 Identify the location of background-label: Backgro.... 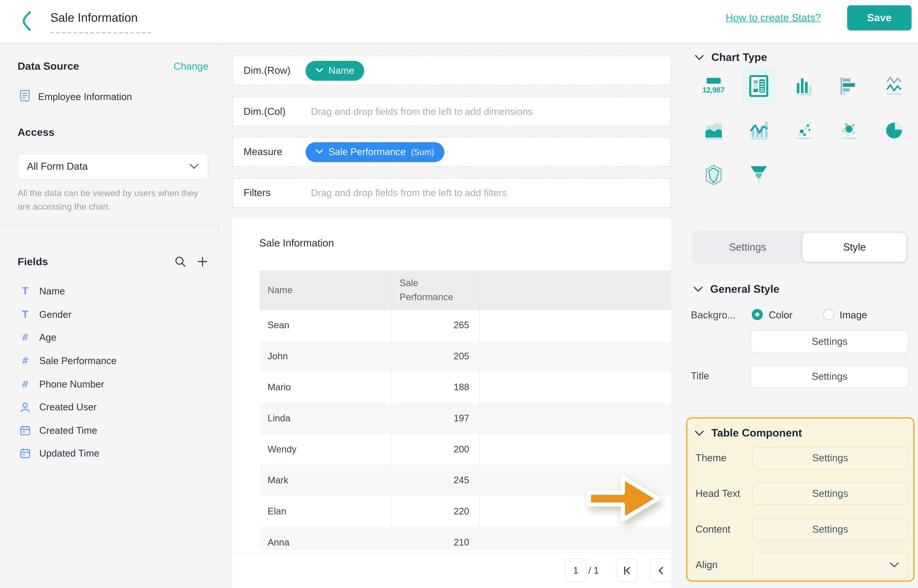
(714, 315).